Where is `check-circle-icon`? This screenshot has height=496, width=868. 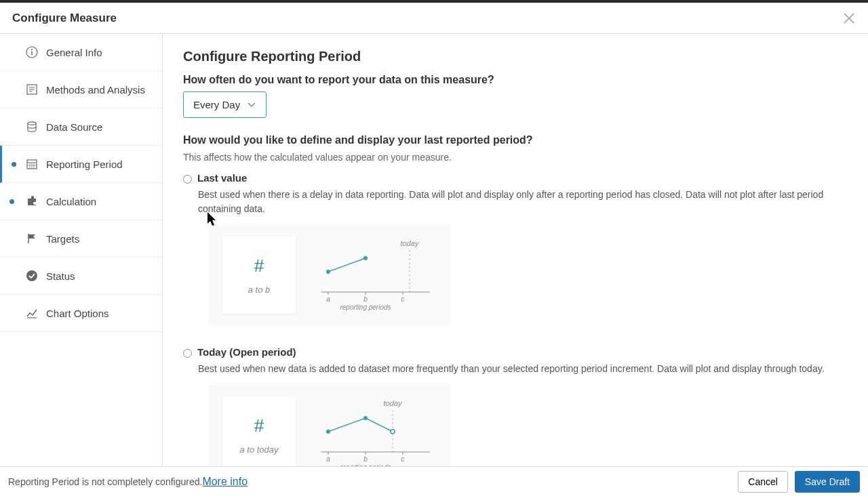
check-circle-icon is located at coordinates (32, 276).